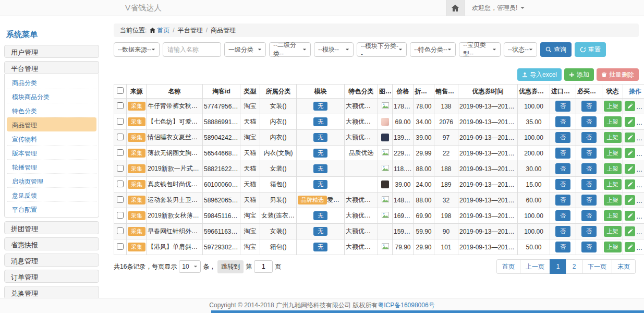  What do you see at coordinates (508, 267) in the screenshot?
I see `page-button: 首页` at bounding box center [508, 267].